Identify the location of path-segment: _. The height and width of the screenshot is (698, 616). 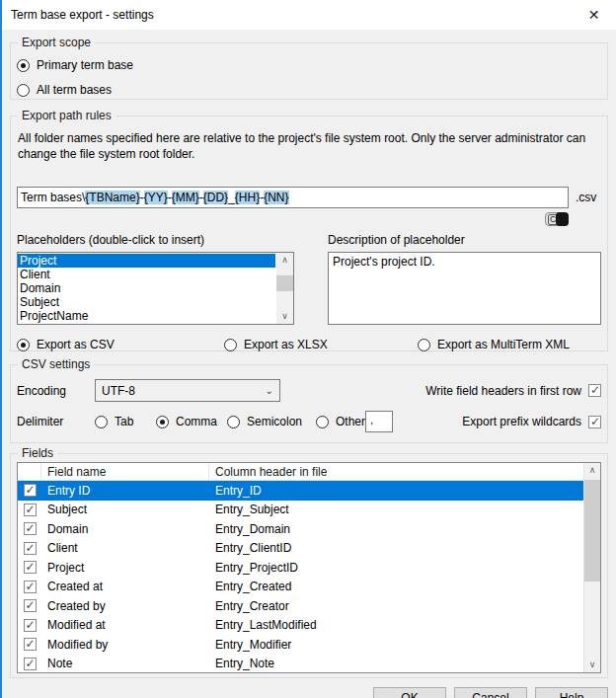
(231, 197).